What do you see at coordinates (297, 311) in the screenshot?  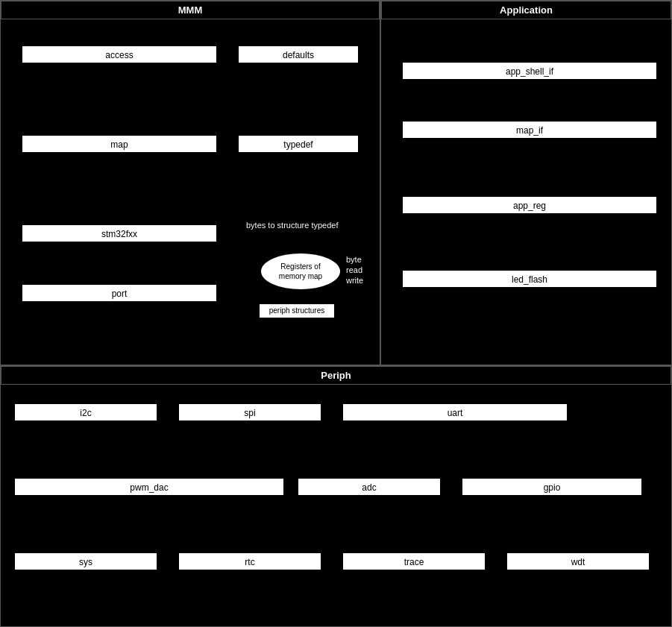 I see `periph-structures-label: periph structures` at bounding box center [297, 311].